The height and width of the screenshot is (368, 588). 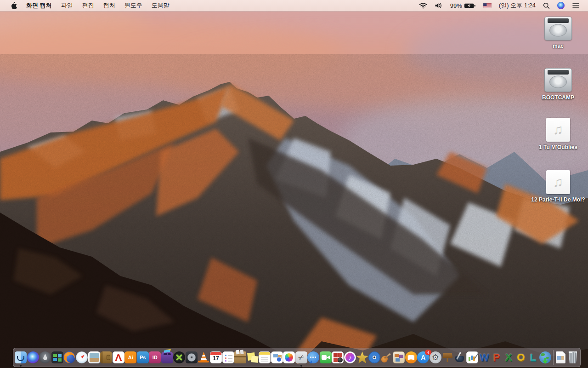 What do you see at coordinates (70, 357) in the screenshot?
I see `dock-firefox` at bounding box center [70, 357].